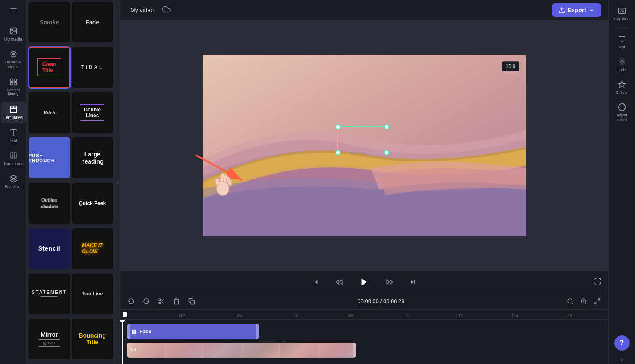  Describe the element at coordinates (622, 84) in the screenshot. I see `effects-icon` at that location.